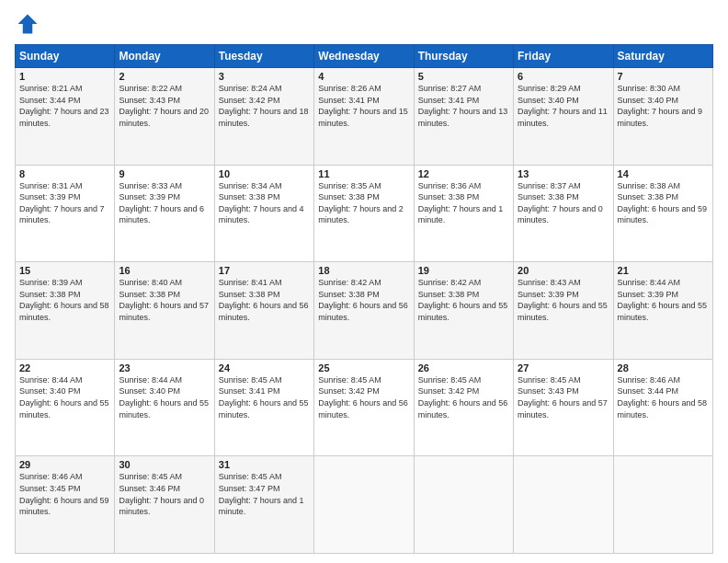 The height and width of the screenshot is (563, 728). I want to click on day-info: Sunrise: 8:41 AMSunset: 3:38 PMDaylight:…, so click(265, 300).